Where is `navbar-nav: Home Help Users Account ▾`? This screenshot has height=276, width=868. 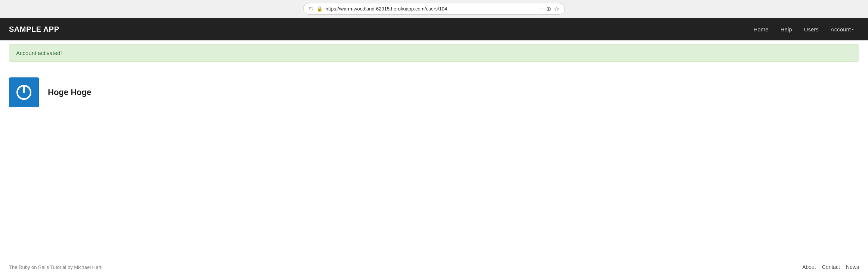
navbar-nav: Home Help Users Account ▾ is located at coordinates (804, 29).